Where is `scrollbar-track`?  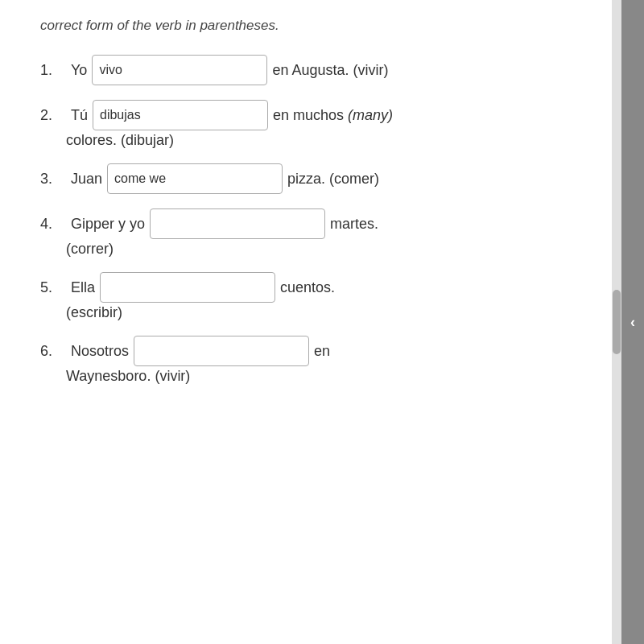 scrollbar-track is located at coordinates (617, 322).